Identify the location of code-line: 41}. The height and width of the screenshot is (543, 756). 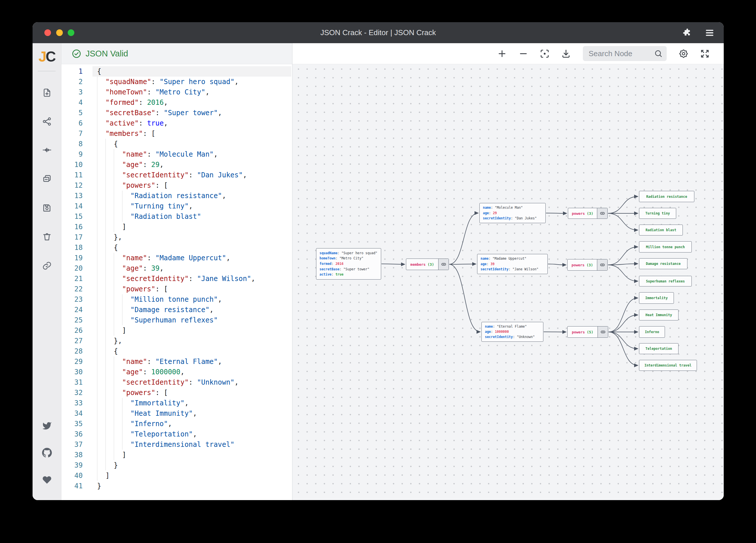
(177, 486).